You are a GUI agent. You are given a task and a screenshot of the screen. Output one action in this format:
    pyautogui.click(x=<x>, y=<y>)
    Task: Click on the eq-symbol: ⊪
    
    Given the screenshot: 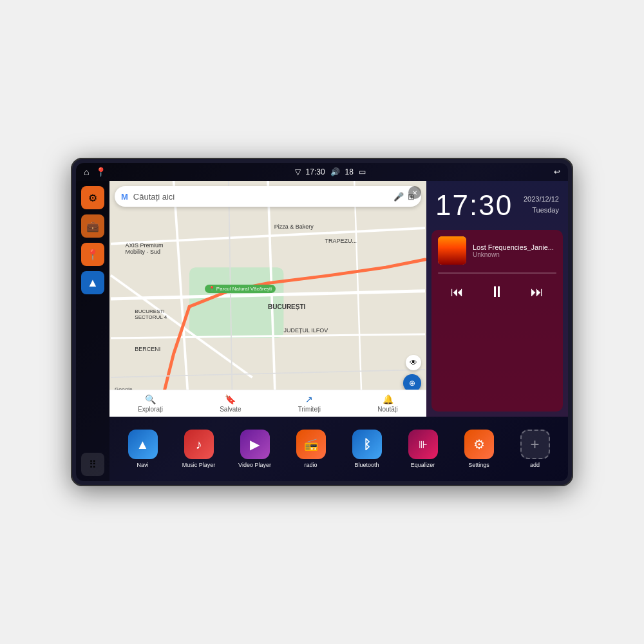 What is the action you would take?
    pyautogui.click(x=423, y=444)
    